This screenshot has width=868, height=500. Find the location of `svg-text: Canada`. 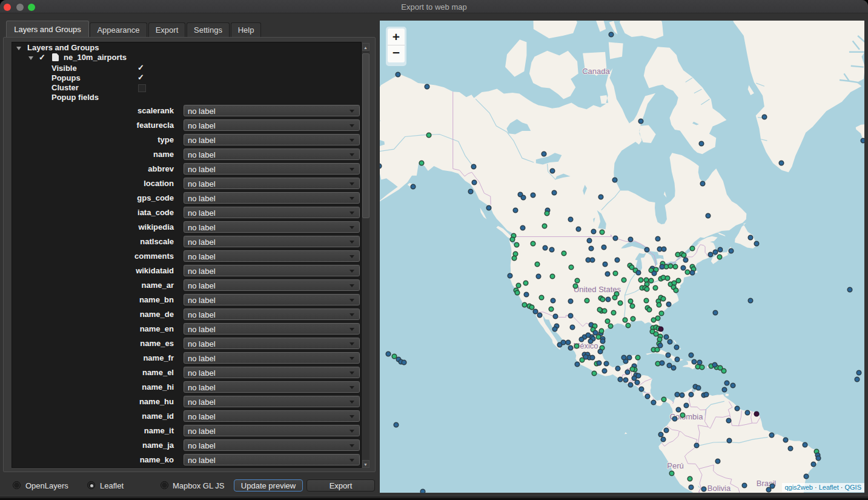

svg-text: Canada is located at coordinates (596, 72).